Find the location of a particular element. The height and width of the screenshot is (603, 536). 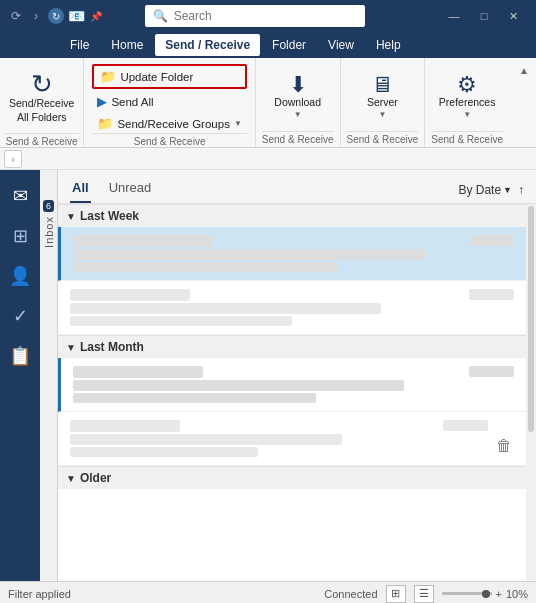

send-receive-groups-label: Send/Receive Groups is located at coordinates (174, 124).